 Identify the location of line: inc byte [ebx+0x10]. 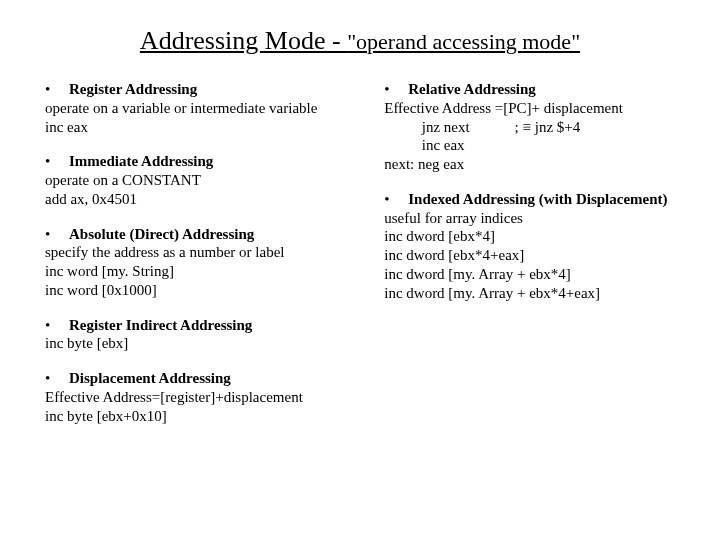
(214, 416).